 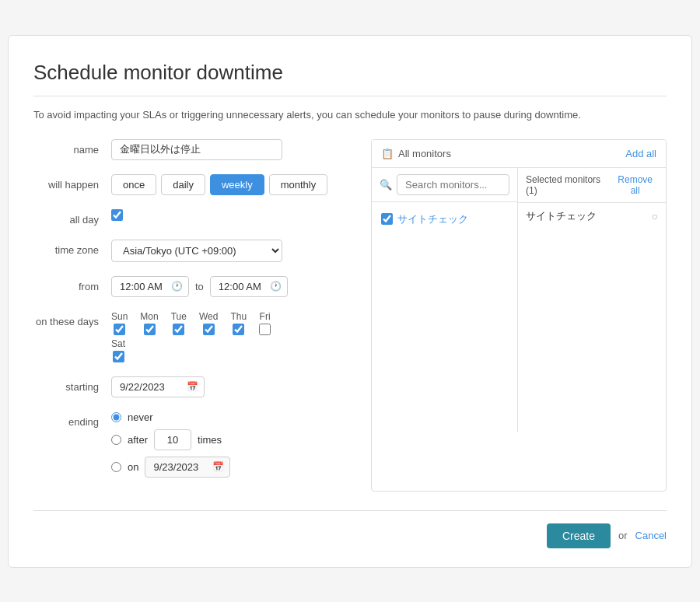 I want to click on day-sun-label: Sun, so click(x=120, y=317).